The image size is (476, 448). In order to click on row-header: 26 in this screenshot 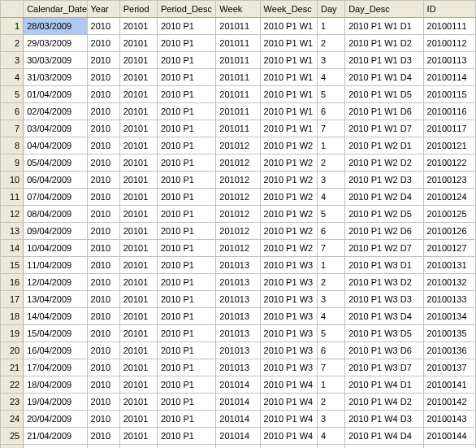, I will do `click(12, 447)`.